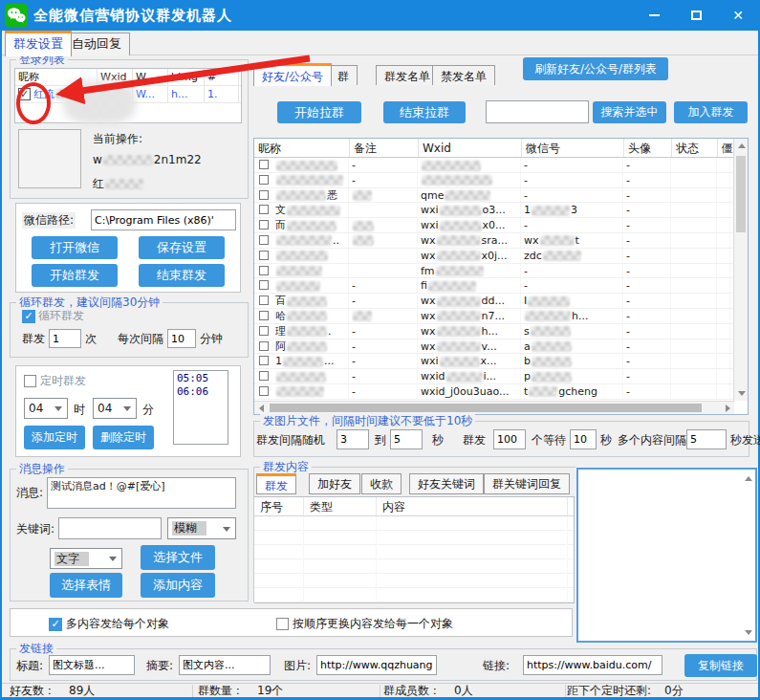 The image size is (760, 700). Describe the element at coordinates (293, 75) in the screenshot. I see `tab-friends: 好友/公众号` at that location.